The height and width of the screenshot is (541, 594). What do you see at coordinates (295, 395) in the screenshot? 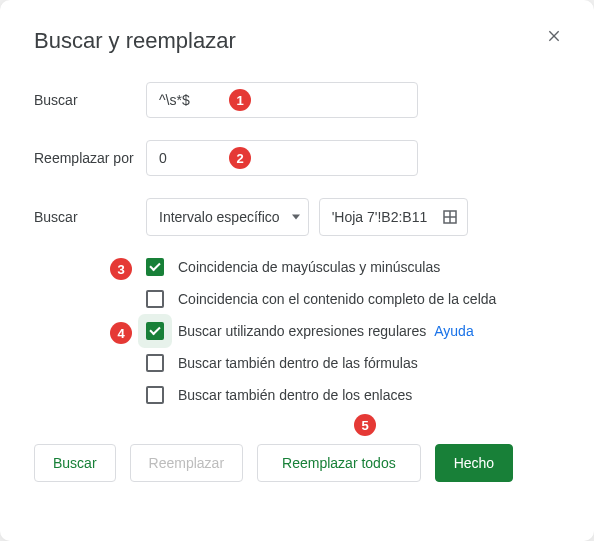
I see `option-label: Buscar también dentro de los enlaces` at bounding box center [295, 395].